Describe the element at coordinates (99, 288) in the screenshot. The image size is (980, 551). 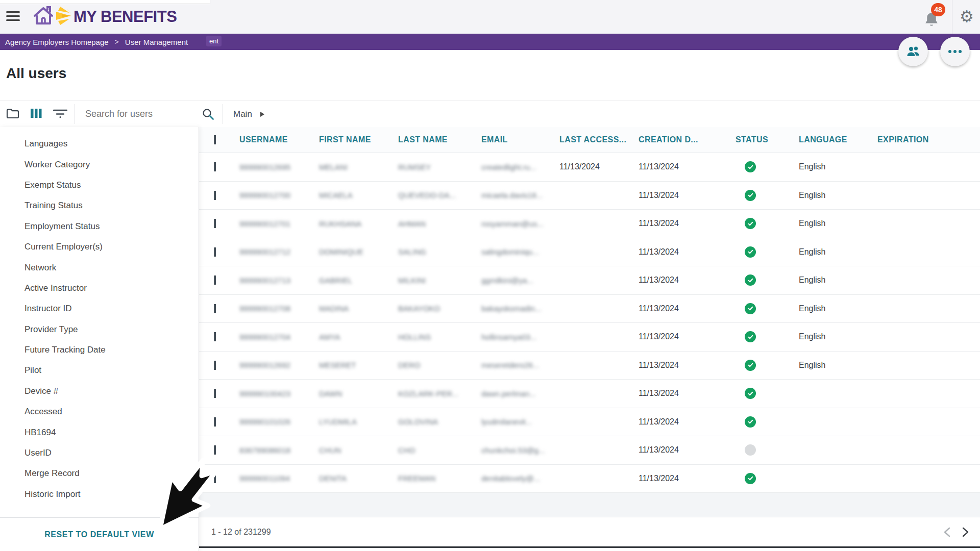
I see `filter-item-active-instructor: Active Instructor` at that location.